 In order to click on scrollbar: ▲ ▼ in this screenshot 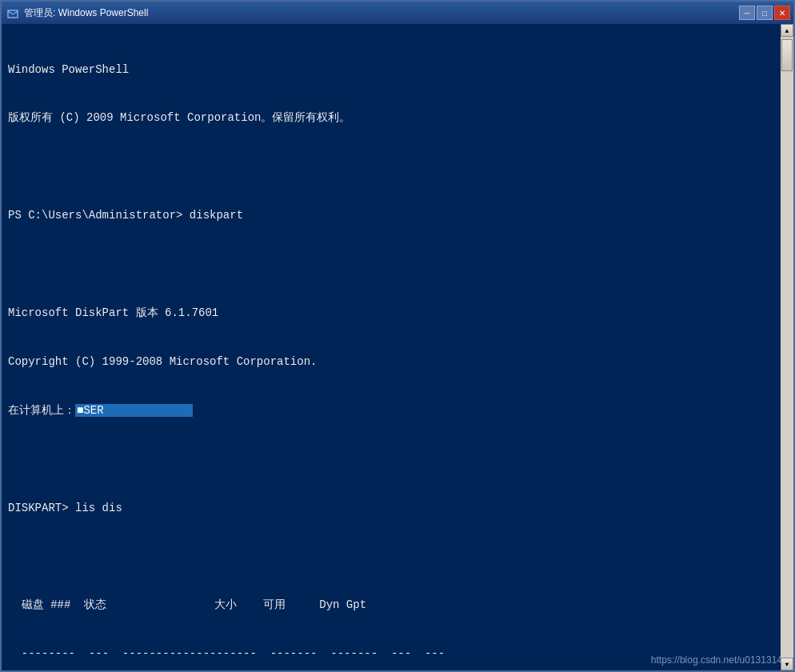, I will do `click(787, 347)`.